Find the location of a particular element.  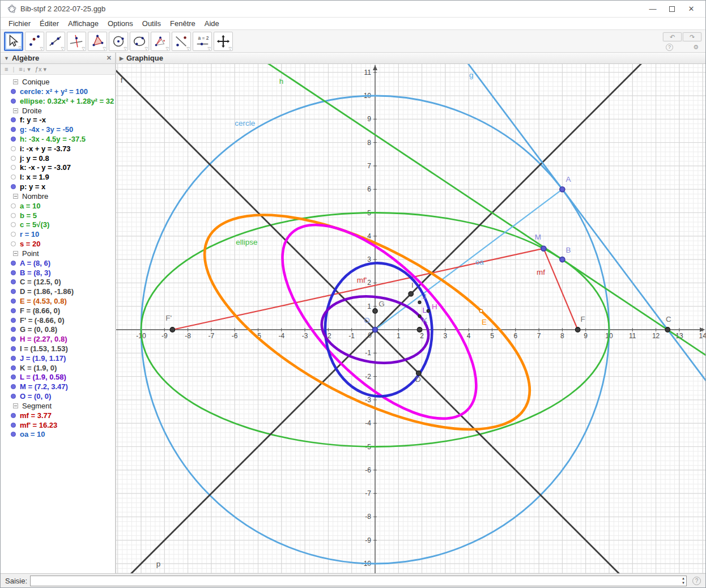

algebra-group-nombre: Nombre is located at coordinates (58, 196).